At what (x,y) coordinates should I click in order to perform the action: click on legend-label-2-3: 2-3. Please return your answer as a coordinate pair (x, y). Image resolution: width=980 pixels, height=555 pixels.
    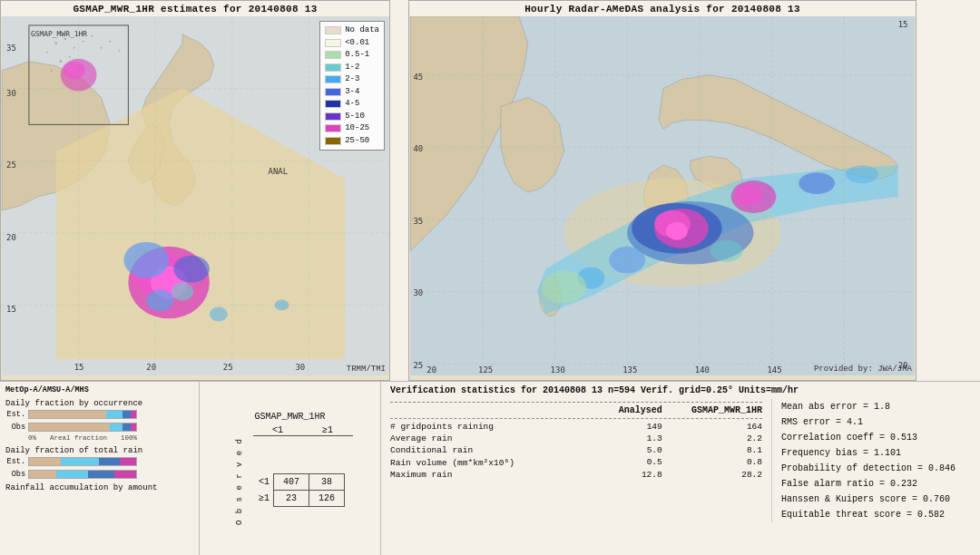
    Looking at the image, I should click on (352, 80).